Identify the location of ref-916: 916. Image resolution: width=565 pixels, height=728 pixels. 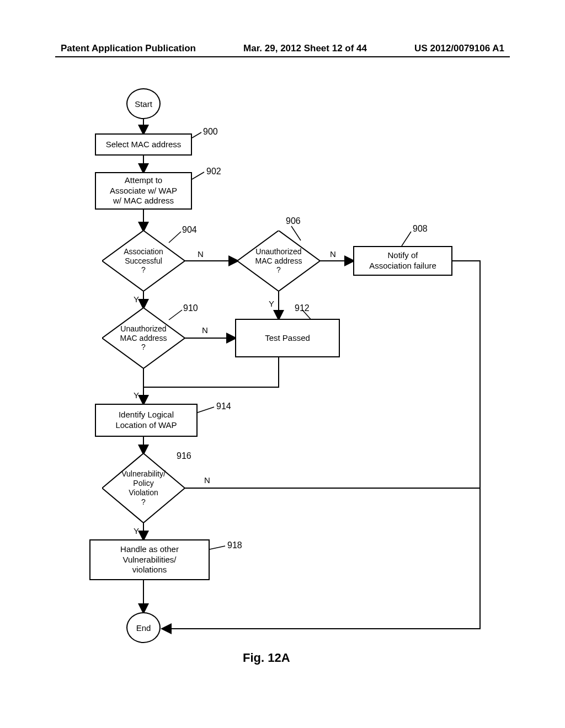
(184, 456).